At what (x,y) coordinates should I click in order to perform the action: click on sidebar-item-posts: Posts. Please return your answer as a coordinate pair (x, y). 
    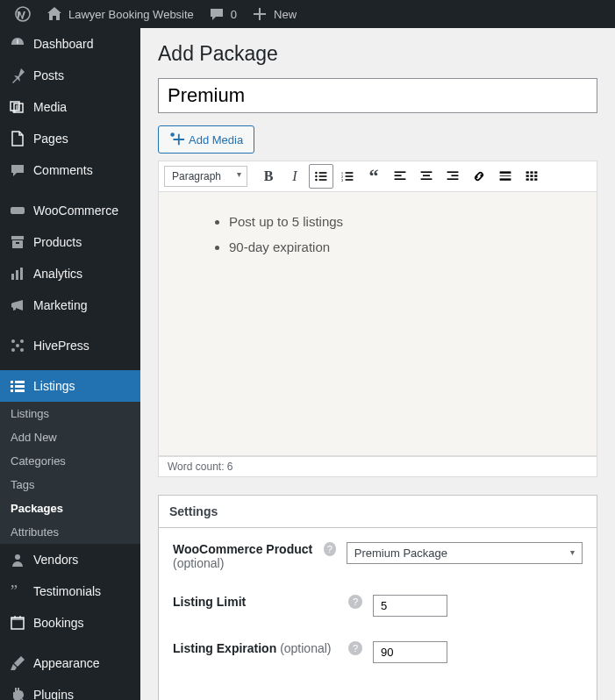
    Looking at the image, I should click on (70, 75).